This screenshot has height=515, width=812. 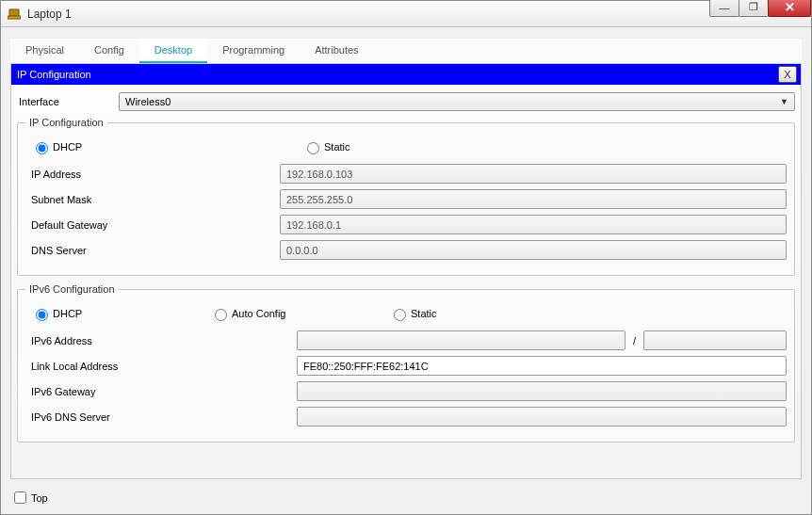 I want to click on ipv6-prefix-sep: /, so click(x=635, y=341).